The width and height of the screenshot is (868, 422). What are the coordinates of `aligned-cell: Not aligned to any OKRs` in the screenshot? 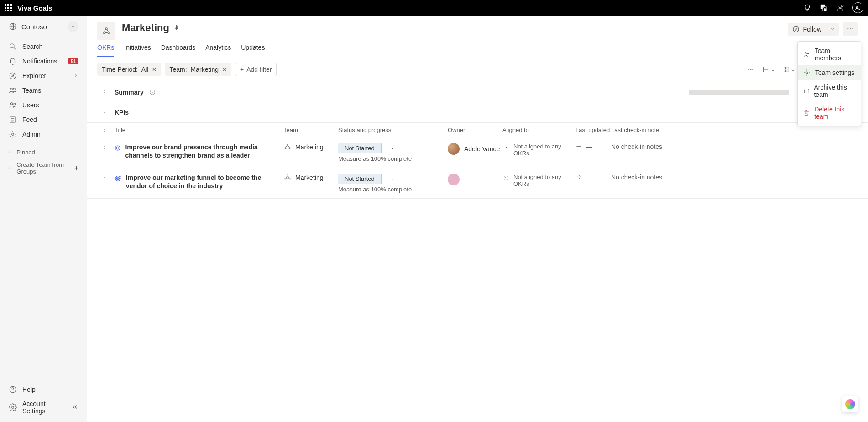 It's located at (539, 180).